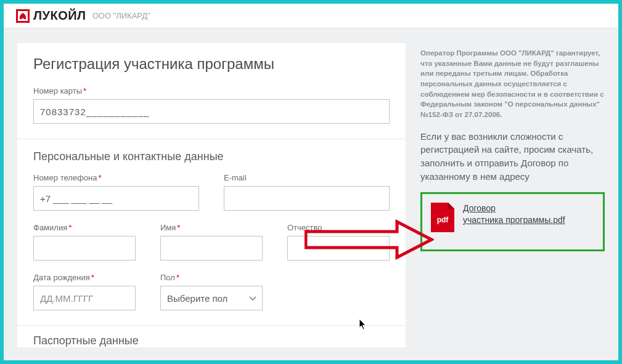 The width and height of the screenshot is (622, 364). Describe the element at coordinates (211, 228) in the screenshot. I see `firstname-label: Имя*` at that location.